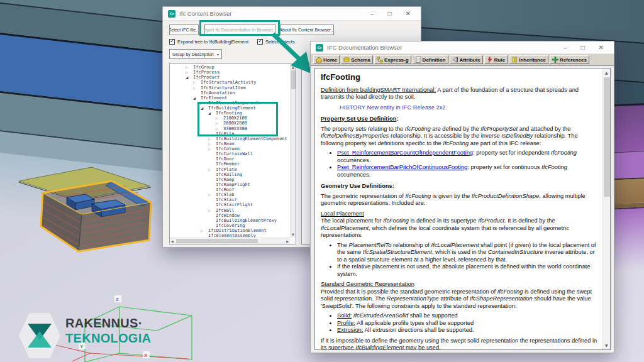 Image resolution: width=644 pixels, height=362 pixels. I want to click on definition-button: Definition, so click(430, 60).